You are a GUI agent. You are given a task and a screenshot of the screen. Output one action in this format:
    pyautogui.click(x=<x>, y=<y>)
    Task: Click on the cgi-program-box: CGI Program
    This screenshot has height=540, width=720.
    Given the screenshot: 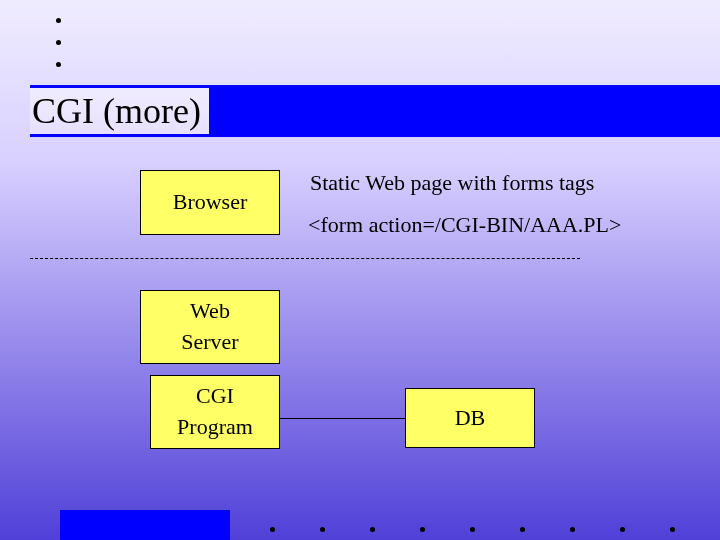 What is the action you would take?
    pyautogui.click(x=215, y=412)
    